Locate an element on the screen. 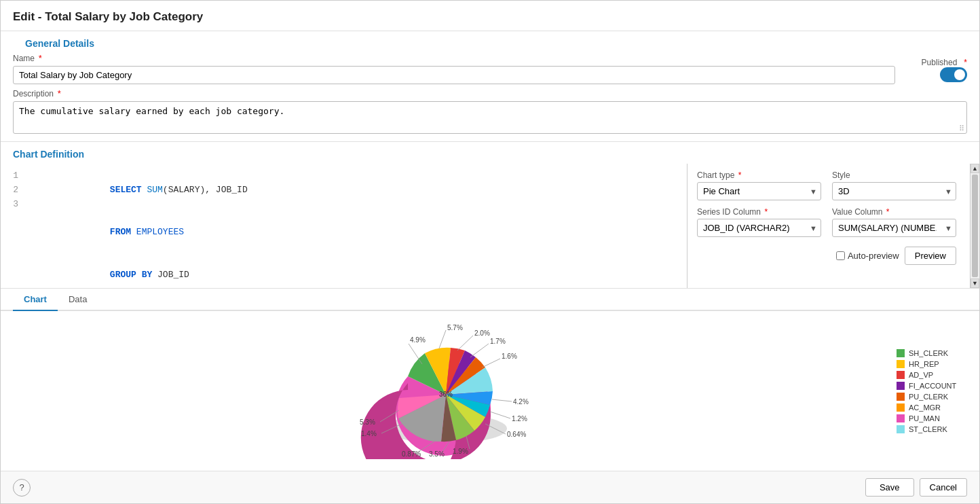  chart-type-label: Chart type * is located at coordinates (759, 175).